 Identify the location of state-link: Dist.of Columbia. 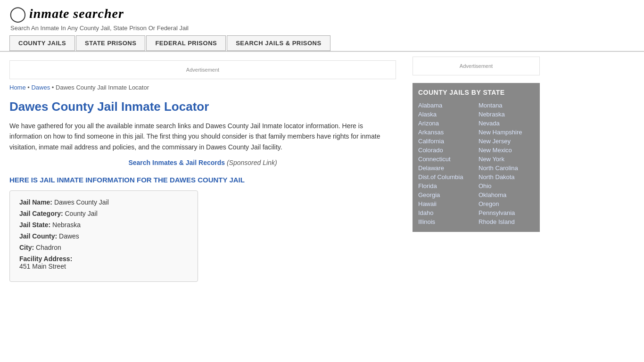
(446, 177).